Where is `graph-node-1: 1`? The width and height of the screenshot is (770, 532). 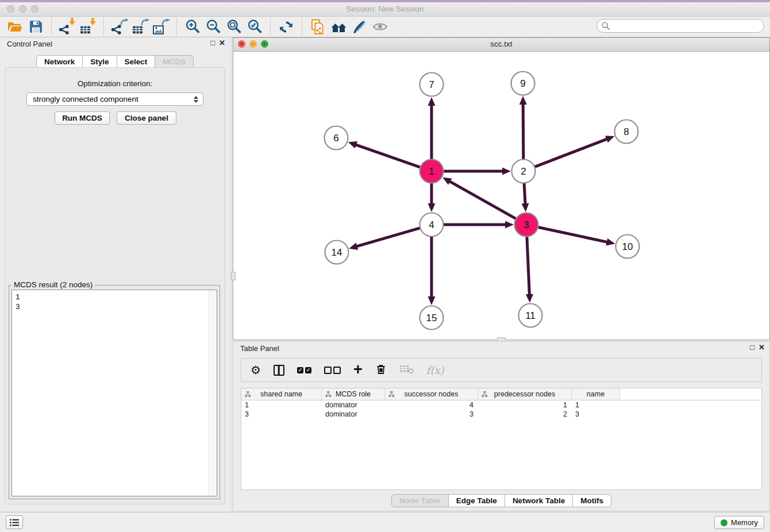
graph-node-1: 1 is located at coordinates (432, 171).